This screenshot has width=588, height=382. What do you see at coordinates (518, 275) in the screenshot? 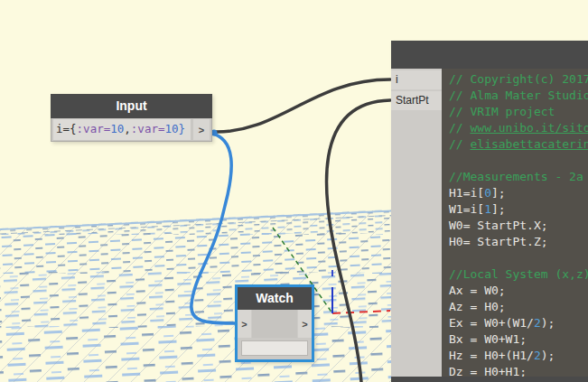
I see `code-token: //Local System (x,z)` at bounding box center [518, 275].